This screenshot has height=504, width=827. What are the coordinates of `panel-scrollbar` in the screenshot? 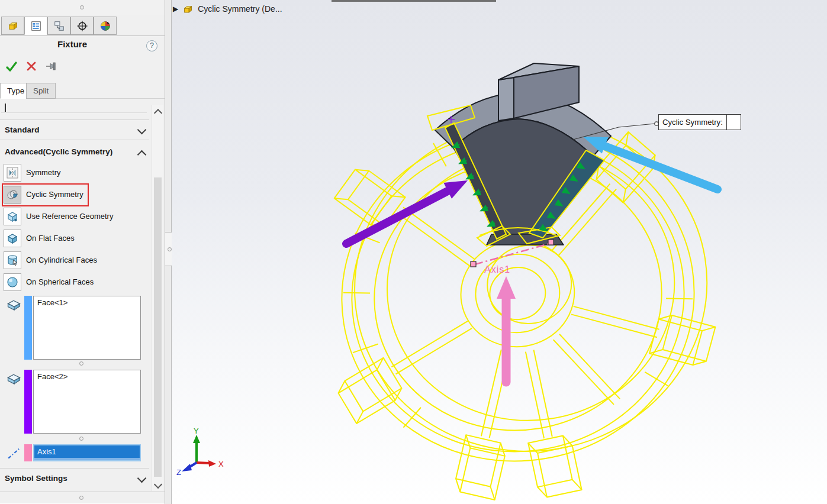 It's located at (157, 298).